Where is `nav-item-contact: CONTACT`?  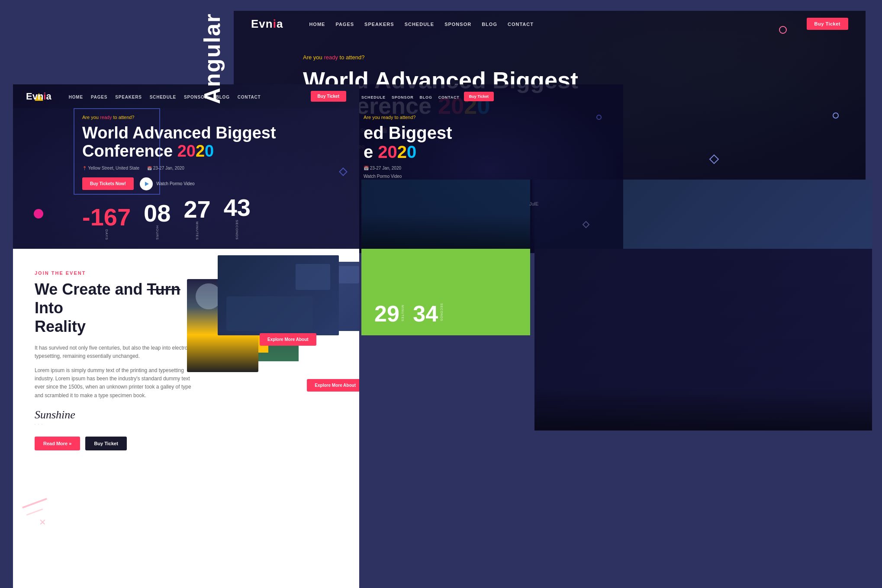
nav-item-contact: CONTACT is located at coordinates (521, 24).